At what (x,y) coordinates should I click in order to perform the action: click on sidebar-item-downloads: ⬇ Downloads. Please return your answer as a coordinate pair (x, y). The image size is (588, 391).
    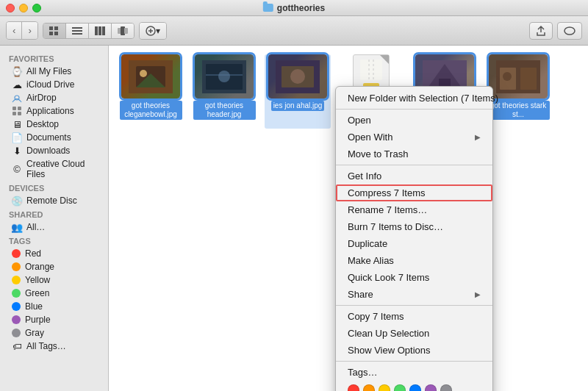
    Looking at the image, I should click on (54, 151).